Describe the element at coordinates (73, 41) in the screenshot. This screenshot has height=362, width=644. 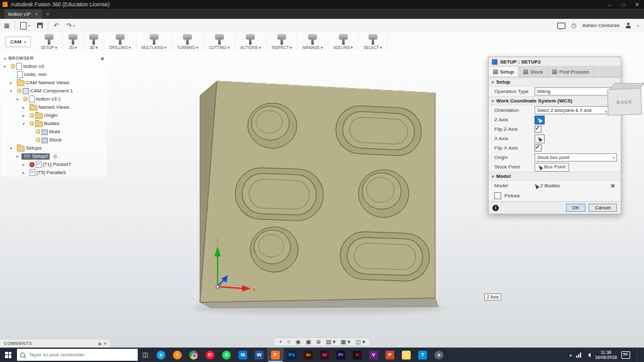
I see `ribbon-group-2d: 2D ▾` at that location.